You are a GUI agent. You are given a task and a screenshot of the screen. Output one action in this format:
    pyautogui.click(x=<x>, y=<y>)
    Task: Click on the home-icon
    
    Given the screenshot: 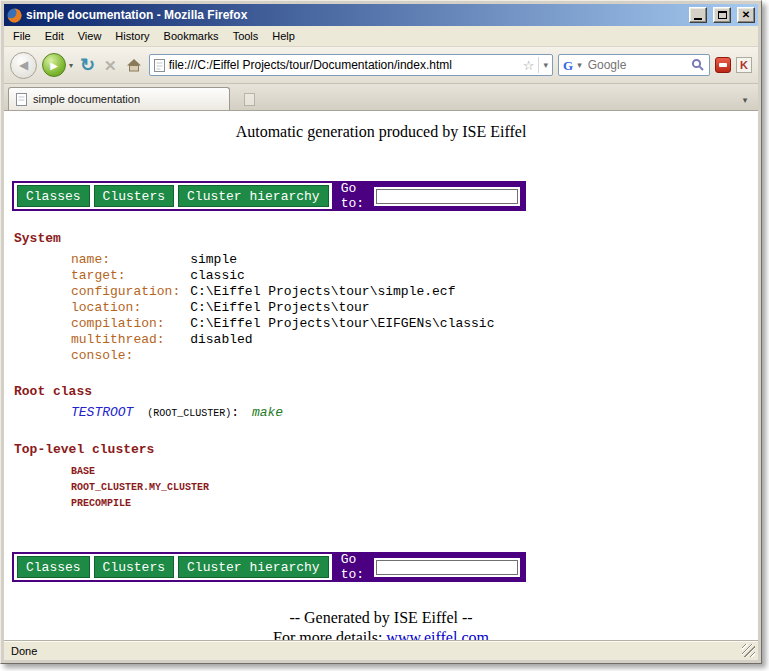 What is the action you would take?
    pyautogui.click(x=134, y=65)
    